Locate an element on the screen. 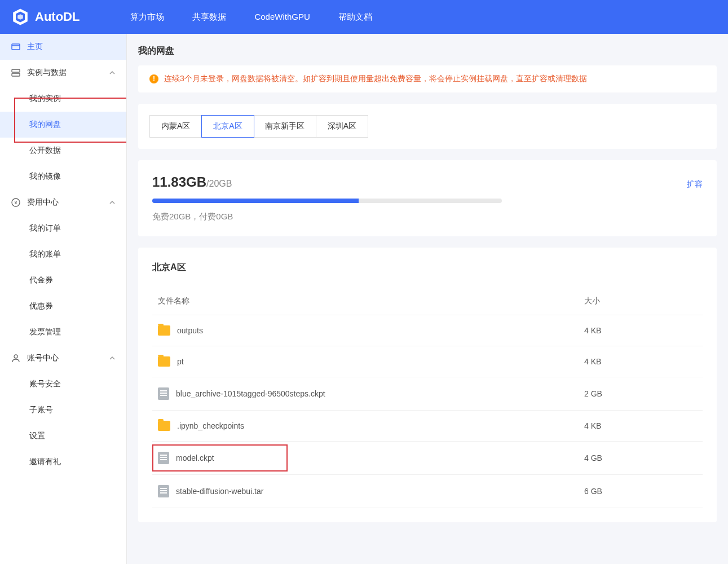 This screenshot has height=564, width=728. nav-link-codewithgpu: CodeWithGPU is located at coordinates (282, 17).